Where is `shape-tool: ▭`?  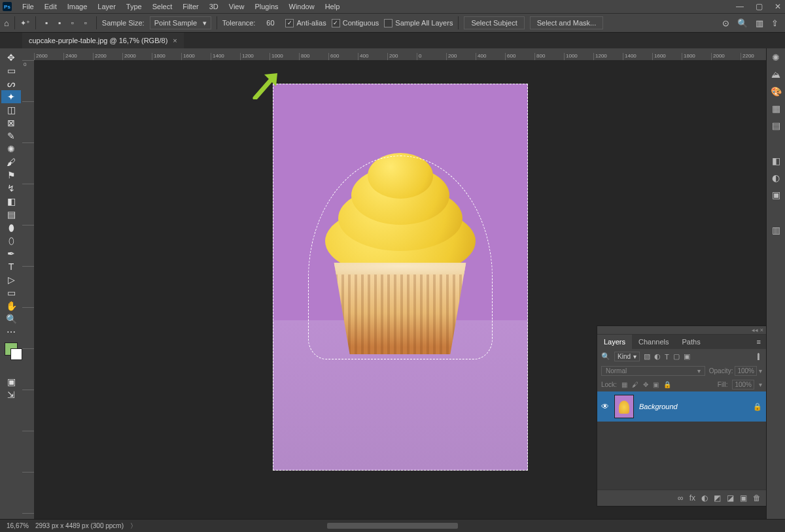 shape-tool: ▭ is located at coordinates (11, 293).